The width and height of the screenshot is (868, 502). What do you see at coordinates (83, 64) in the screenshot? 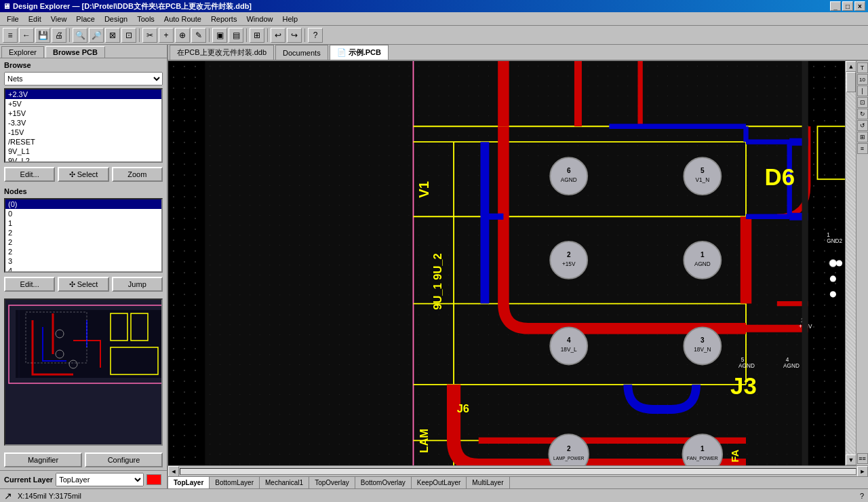
I see `browse-section-label: Browse` at bounding box center [83, 64].